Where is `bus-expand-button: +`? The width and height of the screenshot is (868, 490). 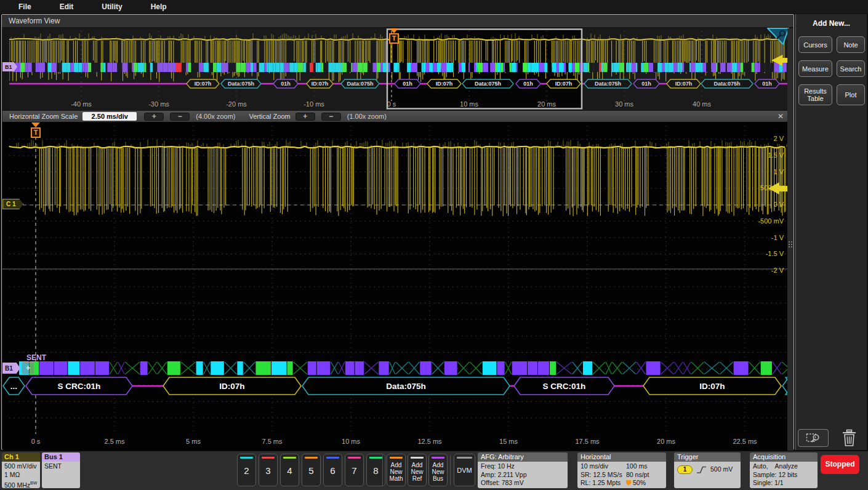
bus-expand-button: + is located at coordinates (28, 368).